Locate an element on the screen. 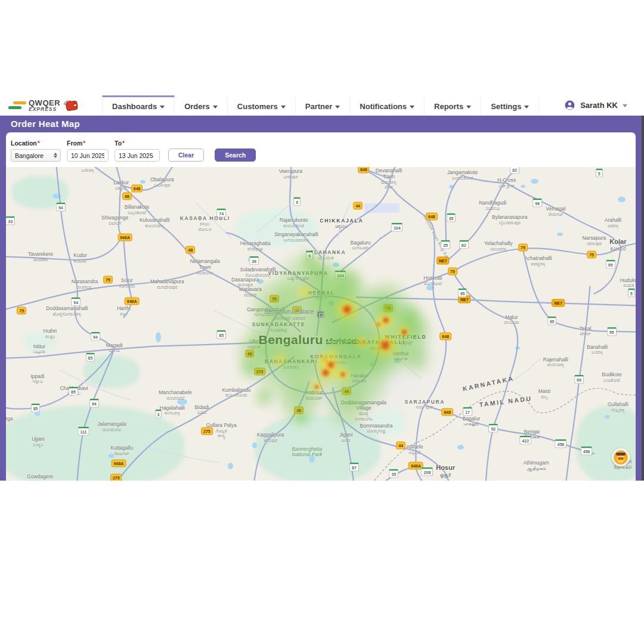 The height and width of the screenshot is (644, 644). clear-button: Clear is located at coordinates (186, 155).